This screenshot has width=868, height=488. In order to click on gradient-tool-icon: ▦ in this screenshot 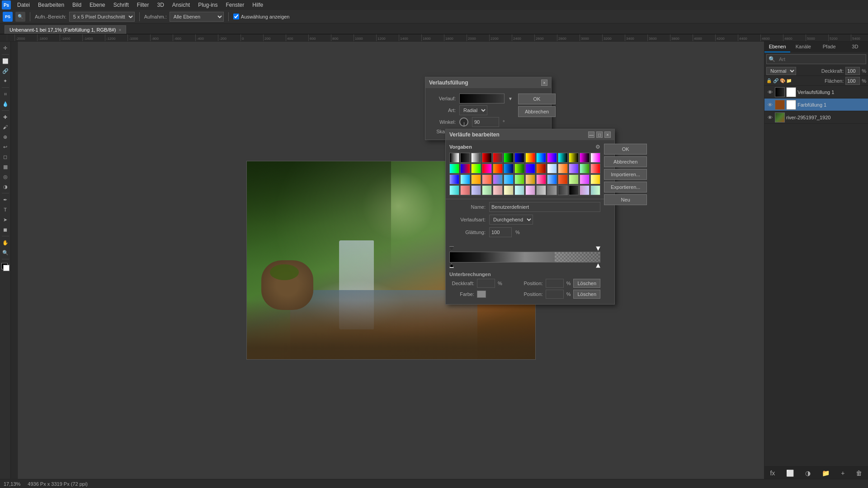, I will do `click(5, 167)`.